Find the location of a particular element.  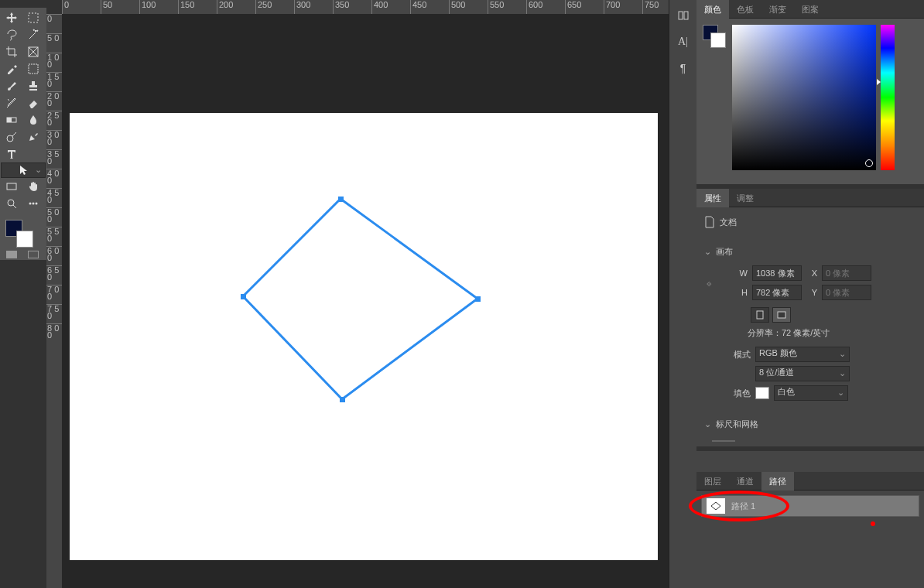

fill-select: 白色 is located at coordinates (811, 393).